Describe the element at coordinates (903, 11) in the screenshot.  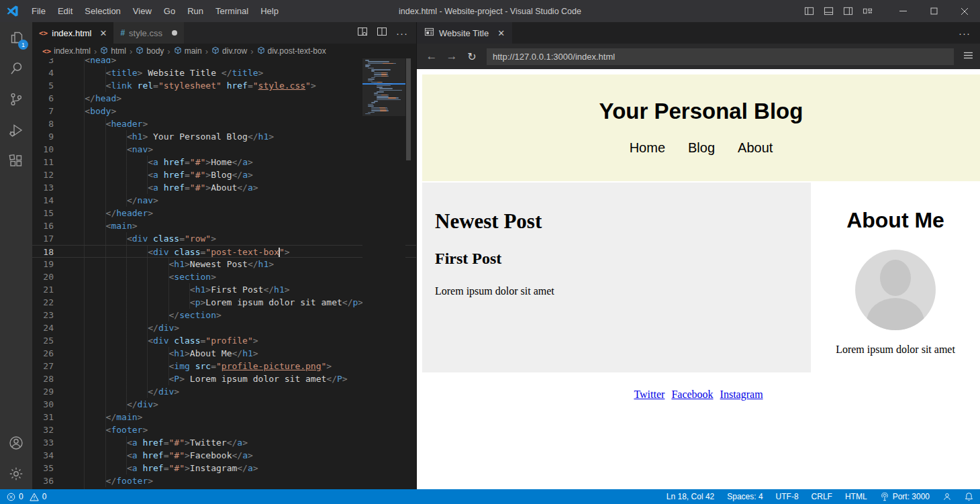
I see `minimize-button` at that location.